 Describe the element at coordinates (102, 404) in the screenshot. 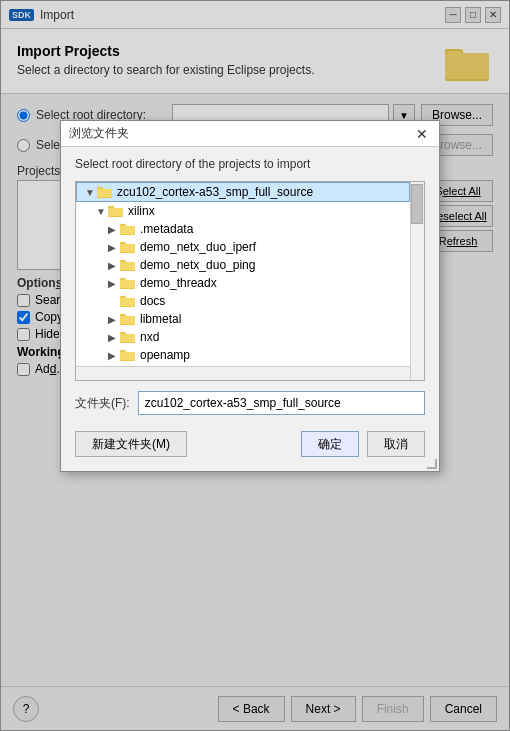

I see `file-input-label: 文件夹(F):` at that location.